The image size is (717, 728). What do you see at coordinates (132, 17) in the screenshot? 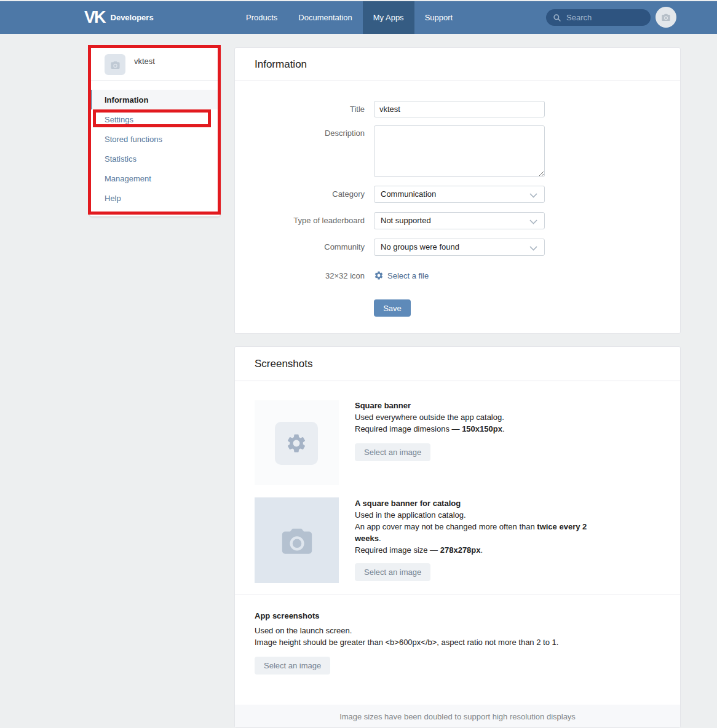
I see `brand-label: Developers` at bounding box center [132, 17].